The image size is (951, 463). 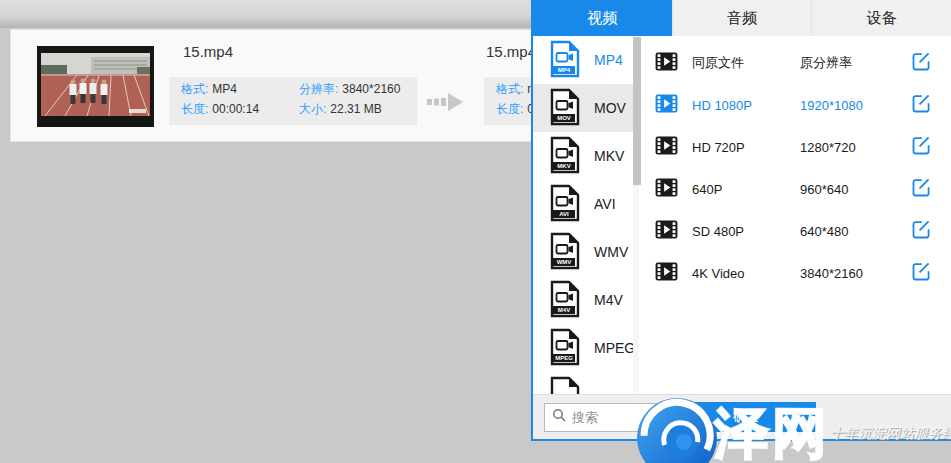 What do you see at coordinates (614, 348) in the screenshot?
I see `format-item-label: MPEG` at bounding box center [614, 348].